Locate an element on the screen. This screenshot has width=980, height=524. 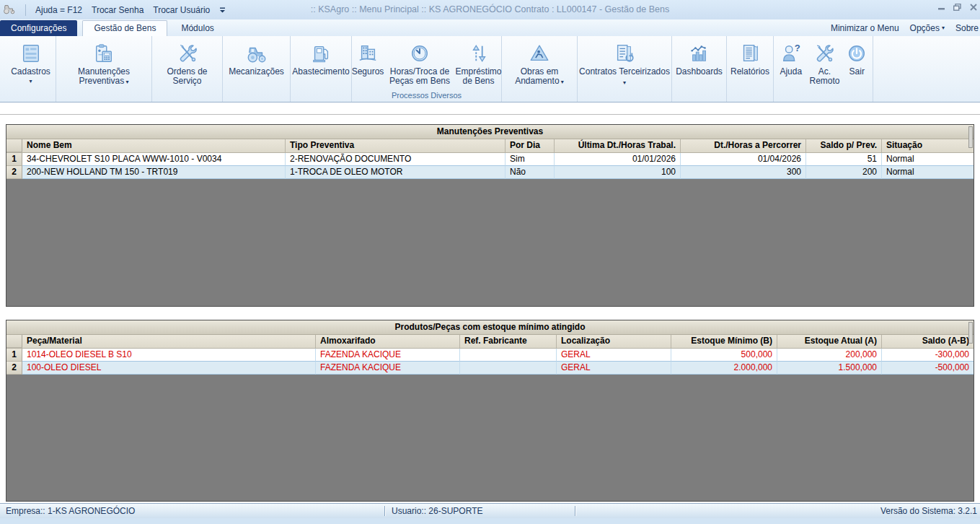
cell: 1.500,000 is located at coordinates (829, 368).